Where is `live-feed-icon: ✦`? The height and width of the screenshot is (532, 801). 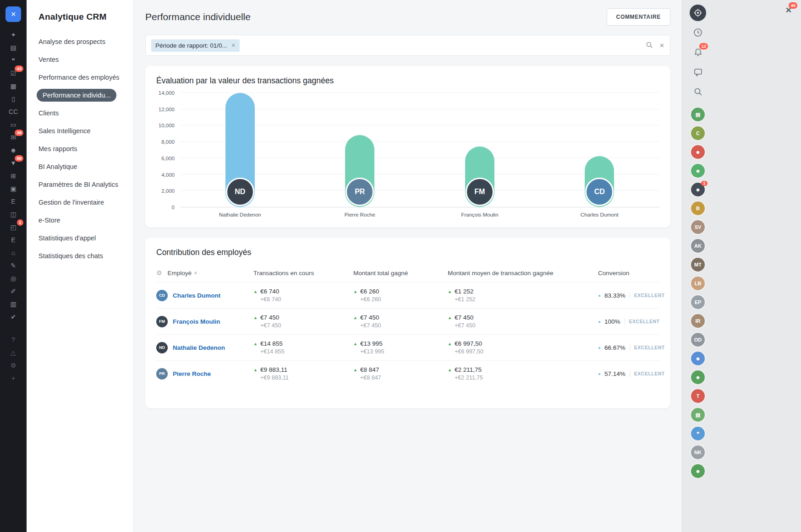
live-feed-icon: ✦ is located at coordinates (13, 35).